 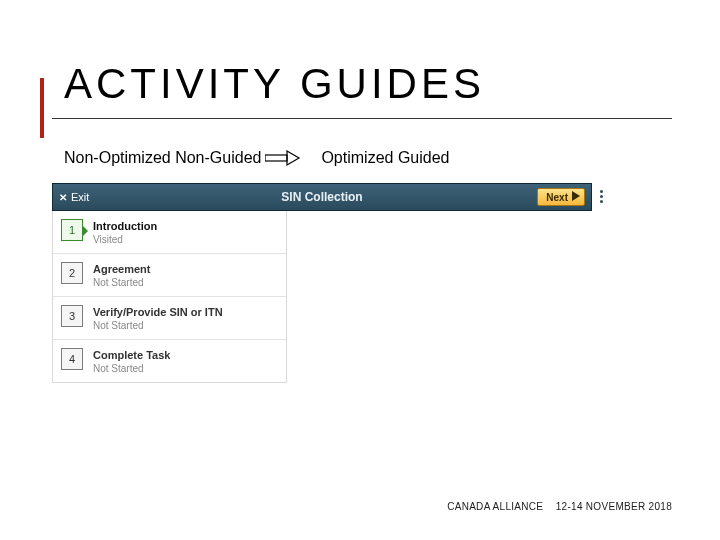 I want to click on chevron-right-icon, so click(x=576, y=197).